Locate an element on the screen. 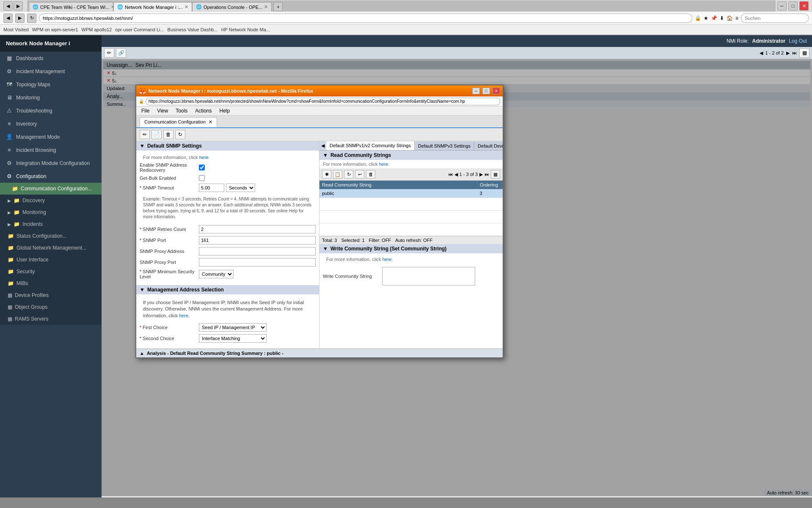 The width and height of the screenshot is (812, 508). mgmt-address-header: ▼ Management Address Selection is located at coordinates (228, 290).